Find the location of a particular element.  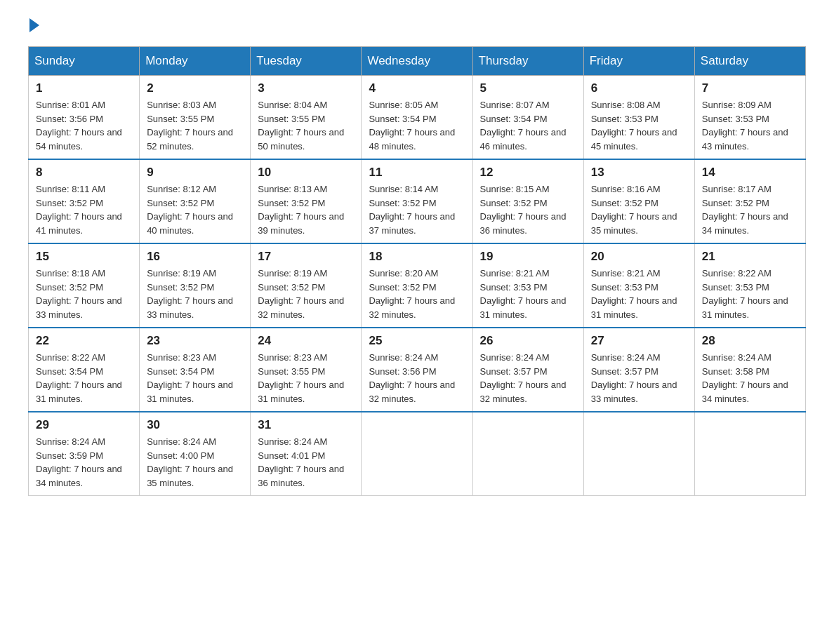

logo is located at coordinates (34, 27).